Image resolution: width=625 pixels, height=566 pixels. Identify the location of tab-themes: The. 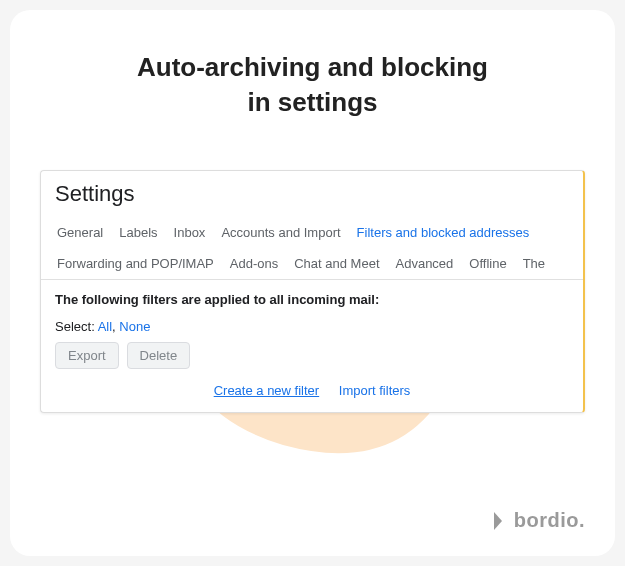
(534, 264).